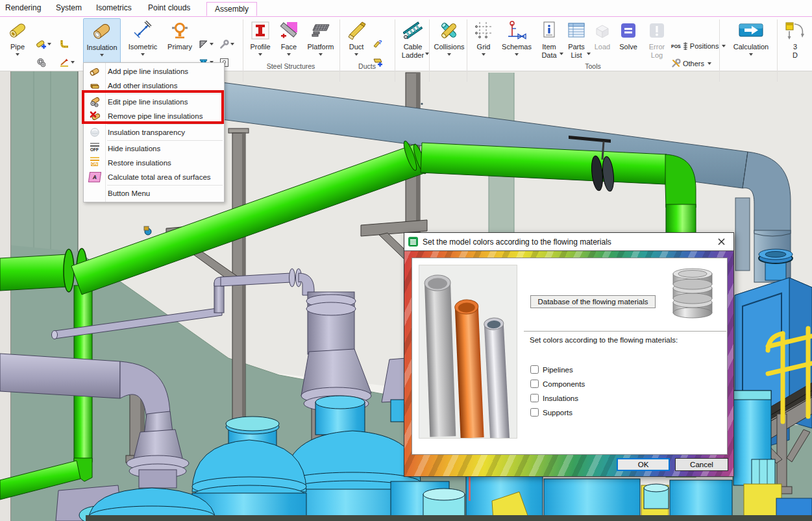 This screenshot has width=812, height=521. I want to click on profile-icon, so click(260, 30).